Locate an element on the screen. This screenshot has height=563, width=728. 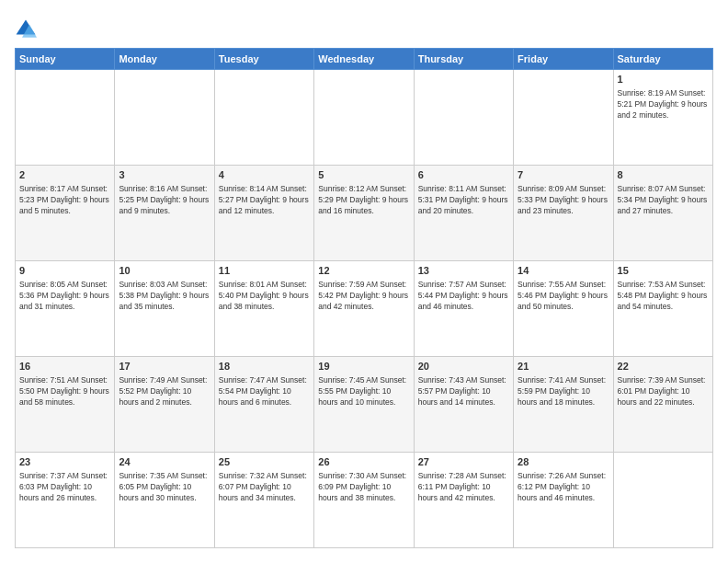
calendar-header-sunday: Sunday is located at coordinates (65, 59).